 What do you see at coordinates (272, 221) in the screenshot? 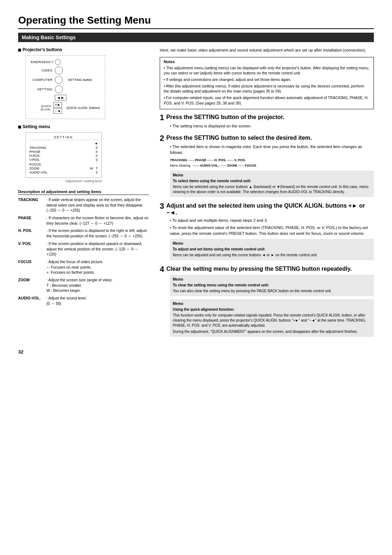
I see `step-3-body-1: • To adjust and set multiple items, repe…` at bounding box center [272, 221].